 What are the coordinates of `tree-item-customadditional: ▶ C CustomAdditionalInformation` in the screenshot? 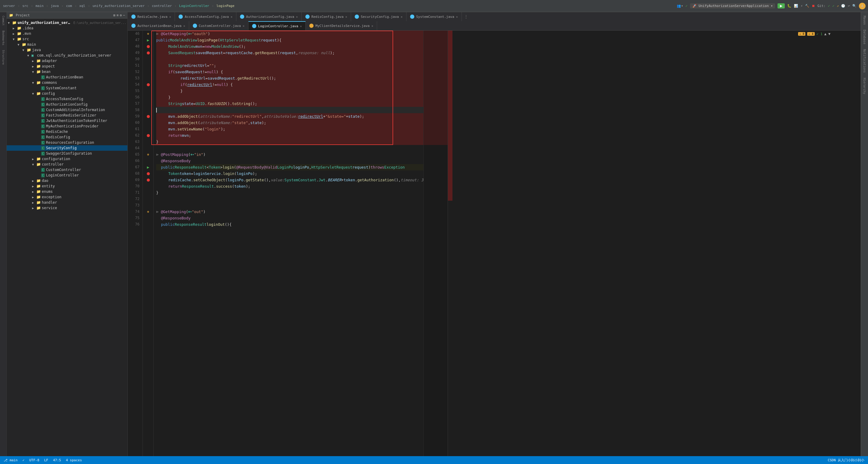 It's located at (67, 110).